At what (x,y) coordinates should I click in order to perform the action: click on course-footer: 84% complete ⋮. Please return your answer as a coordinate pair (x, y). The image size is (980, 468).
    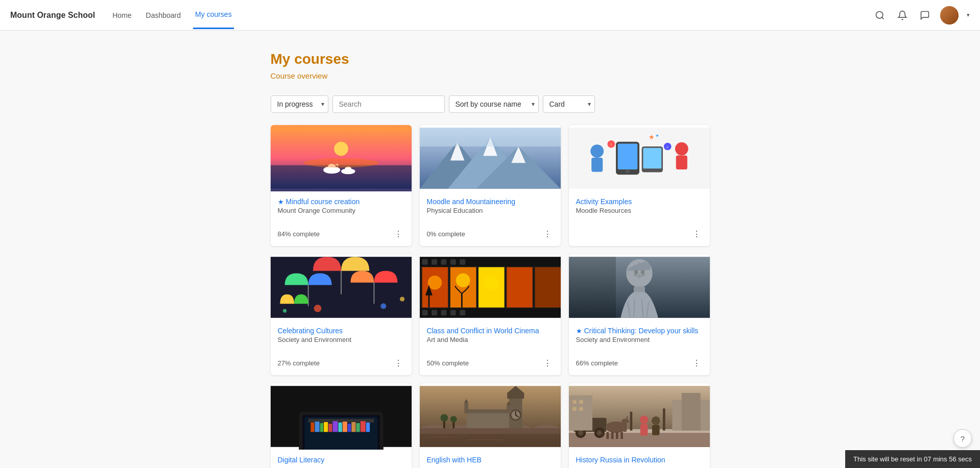
    Looking at the image, I should click on (341, 235).